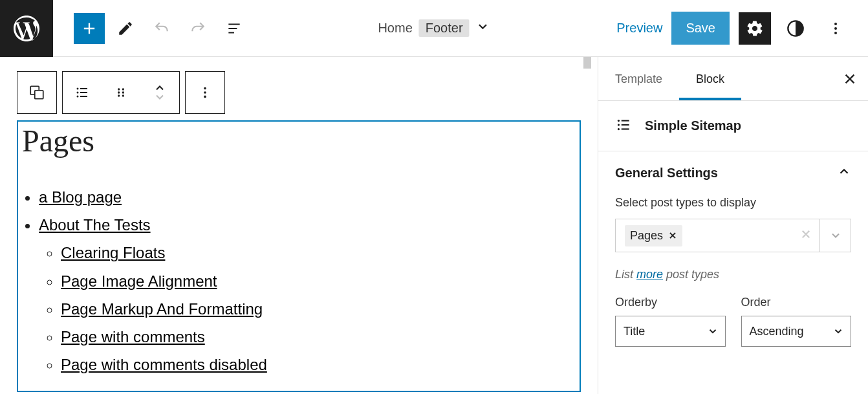 The height and width of the screenshot is (394, 868). What do you see at coordinates (835, 235) in the screenshot?
I see `dropdown-toggle` at bounding box center [835, 235].